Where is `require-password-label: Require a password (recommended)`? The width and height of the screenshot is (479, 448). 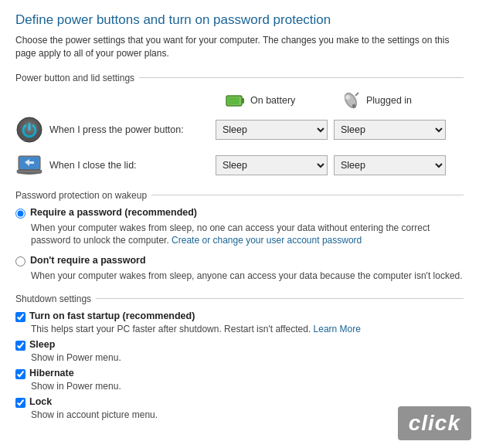 require-password-label: Require a password (recommended) is located at coordinates (114, 212).